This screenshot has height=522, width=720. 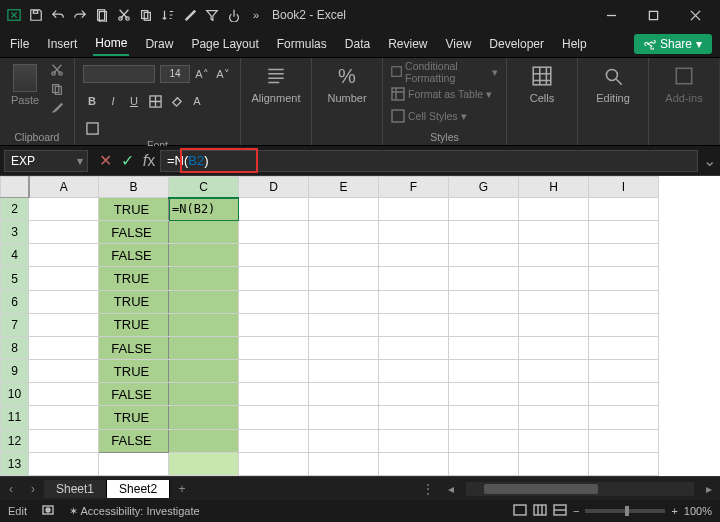 I want to click on alignment-button: Alignment, so click(x=276, y=83).